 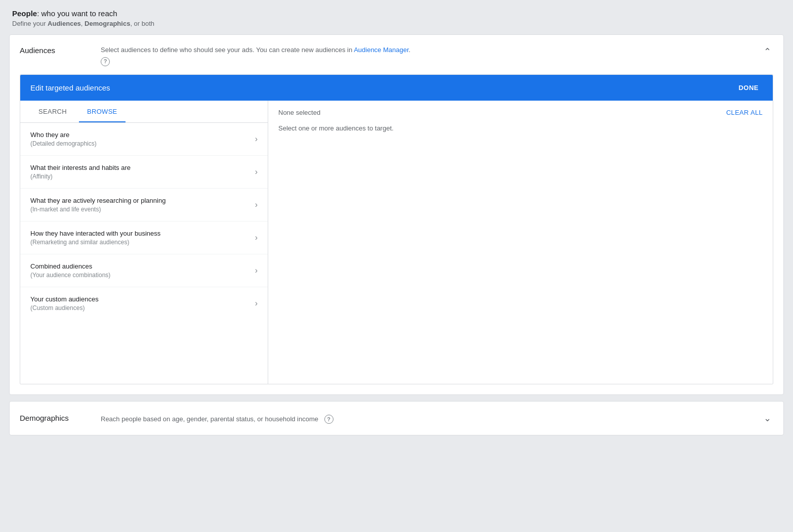 What do you see at coordinates (381, 50) in the screenshot?
I see `audience-manager-link: Audience Manager` at bounding box center [381, 50].